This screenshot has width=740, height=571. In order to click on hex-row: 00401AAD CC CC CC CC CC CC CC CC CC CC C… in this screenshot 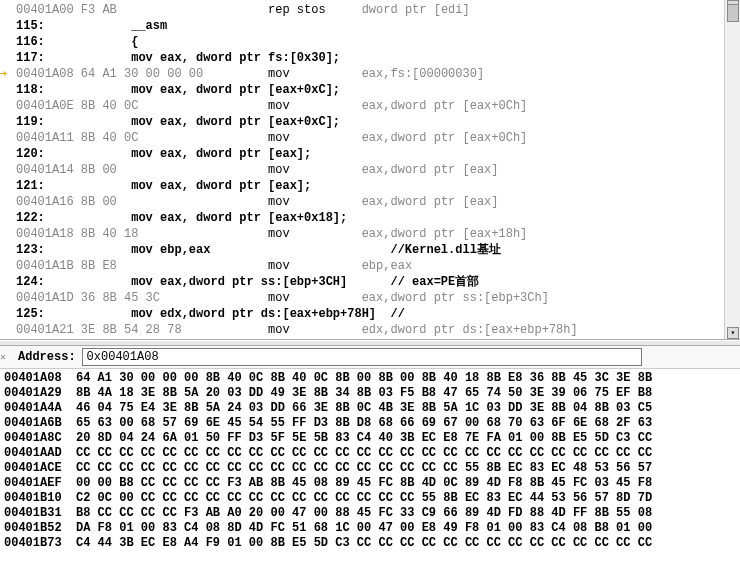, I will do `click(370, 454)`.